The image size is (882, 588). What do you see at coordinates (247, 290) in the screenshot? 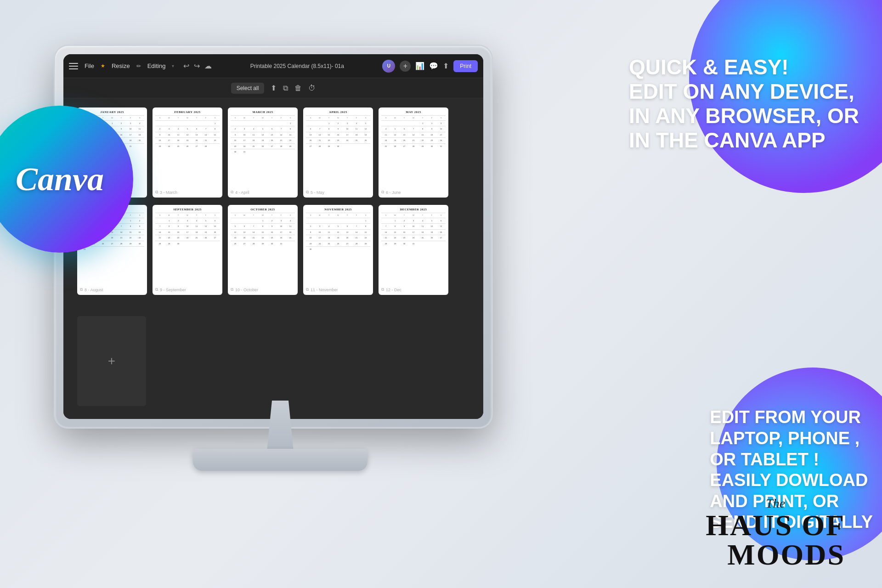
I see `card-page-label: 10 - October` at bounding box center [247, 290].